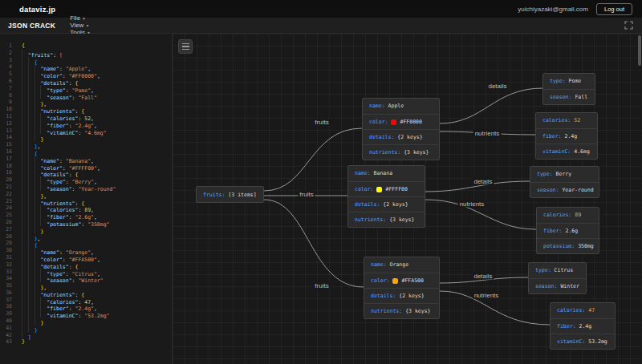 This screenshot has width=642, height=364. What do you see at coordinates (9, 335) in the screenshot?
I see `line-number: 42` at bounding box center [9, 335].